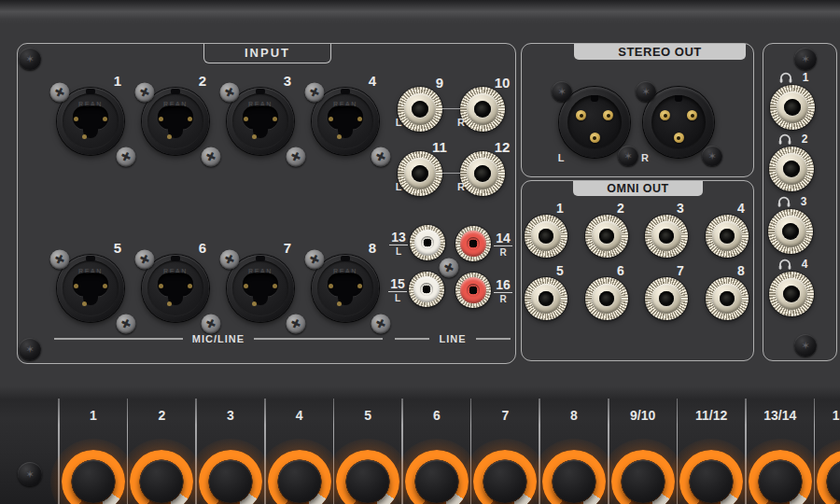 The height and width of the screenshot is (504, 840). I want to click on input-section-label: INPUT, so click(267, 54).